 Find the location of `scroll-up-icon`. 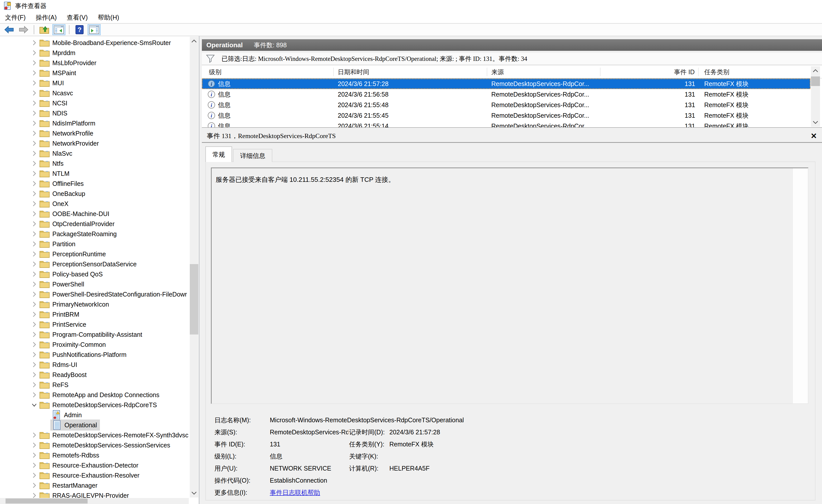

scroll-up-icon is located at coordinates (815, 71).